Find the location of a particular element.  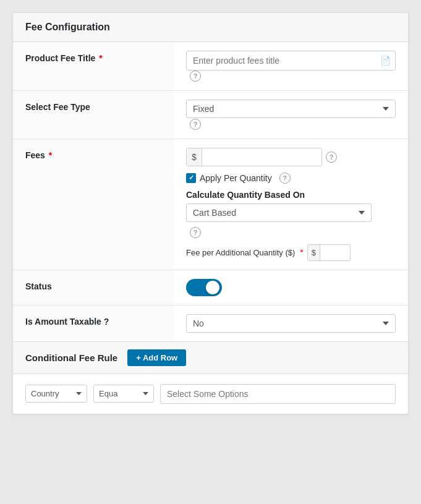

apply-per-quantity-checkbox is located at coordinates (191, 178).